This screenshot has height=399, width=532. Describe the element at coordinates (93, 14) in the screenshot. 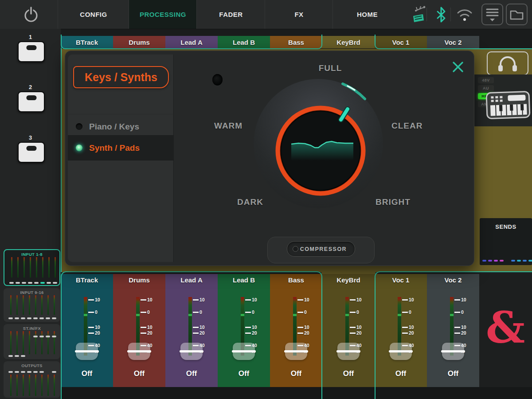

I see `top-tab-config: CONFIG` at that location.